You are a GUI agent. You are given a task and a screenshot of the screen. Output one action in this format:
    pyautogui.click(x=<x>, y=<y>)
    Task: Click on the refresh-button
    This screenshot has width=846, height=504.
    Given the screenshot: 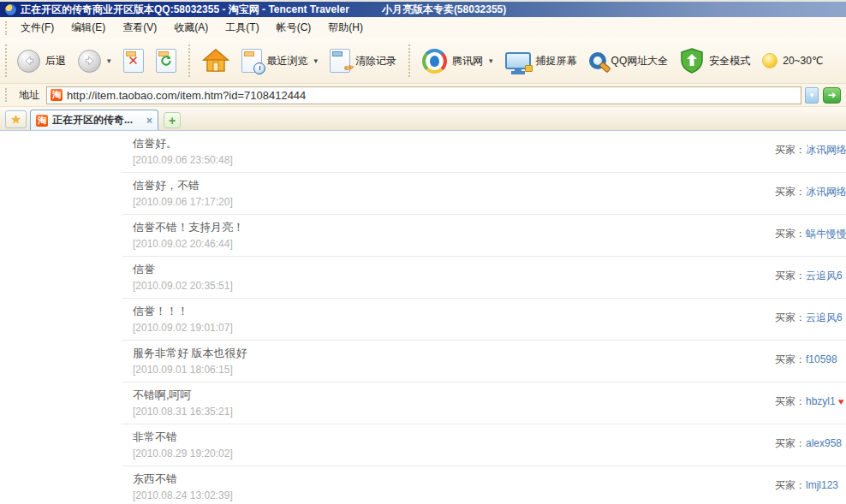 What is the action you would take?
    pyautogui.click(x=166, y=61)
    